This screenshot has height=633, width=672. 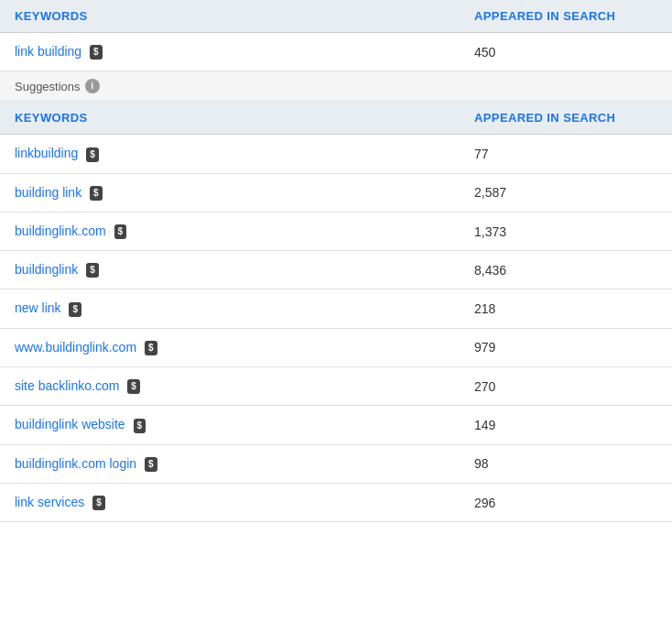 What do you see at coordinates (566, 387) in the screenshot?
I see `appeared-cell: 270` at bounding box center [566, 387].